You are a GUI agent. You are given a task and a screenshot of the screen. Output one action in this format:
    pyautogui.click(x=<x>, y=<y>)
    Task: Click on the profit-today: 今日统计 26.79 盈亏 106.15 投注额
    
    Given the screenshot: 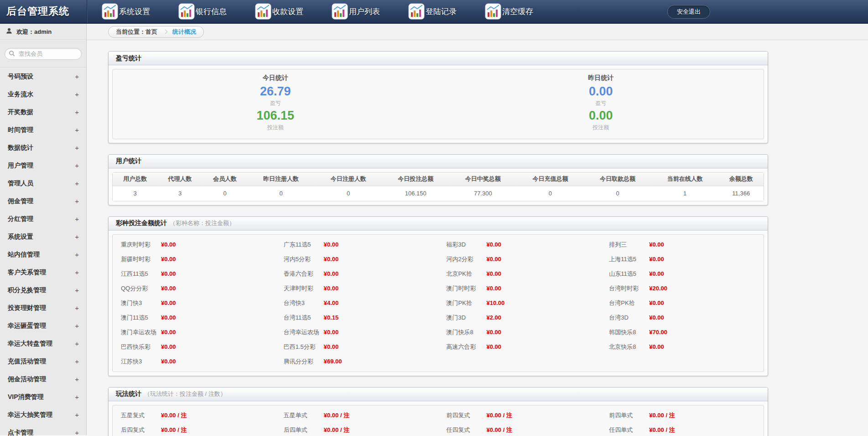 What is the action you would take?
    pyautogui.click(x=275, y=103)
    